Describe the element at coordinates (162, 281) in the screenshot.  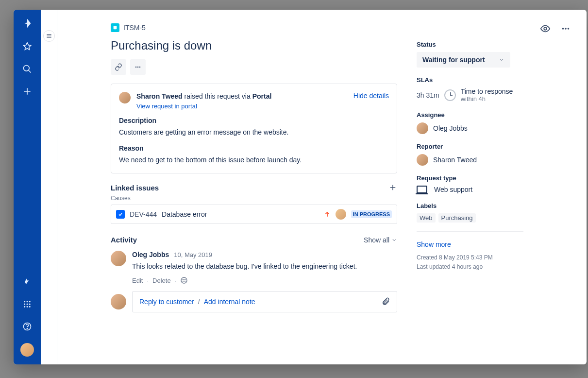
I see `delete-comment-link: Delete` at that location.